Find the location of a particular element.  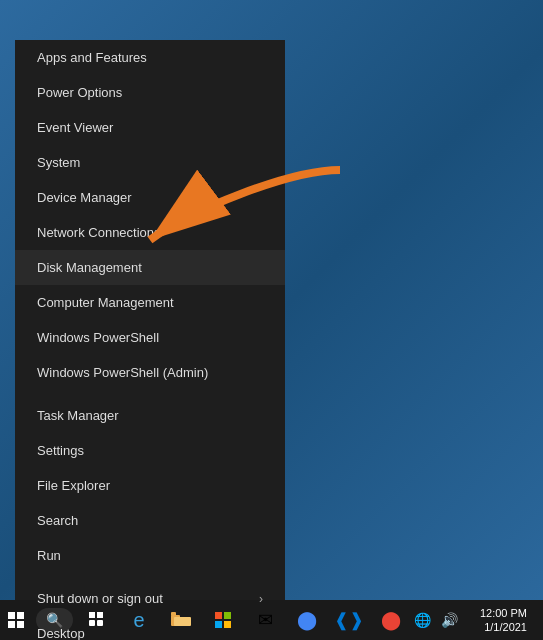

menu-item-label-system: System is located at coordinates (58, 162).